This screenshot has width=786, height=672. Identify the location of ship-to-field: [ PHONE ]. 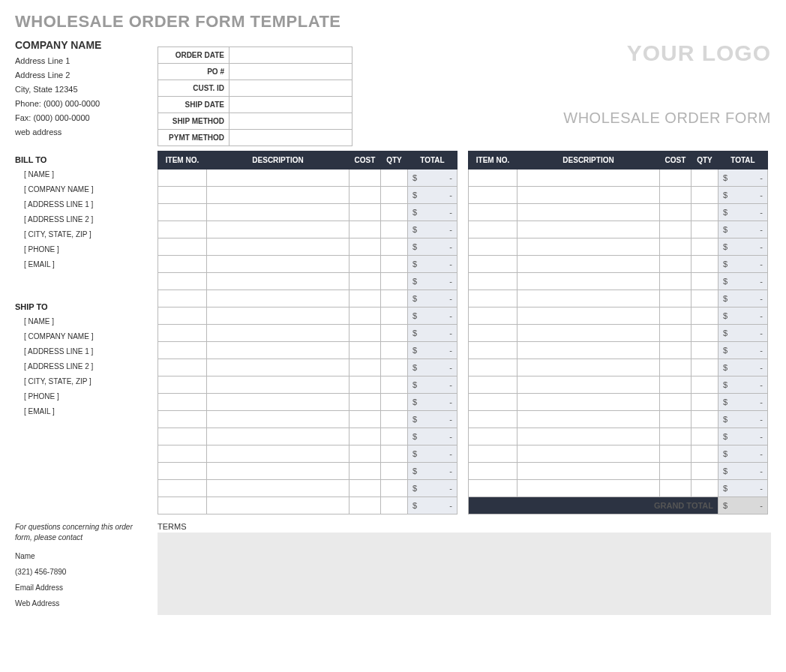
(83, 396).